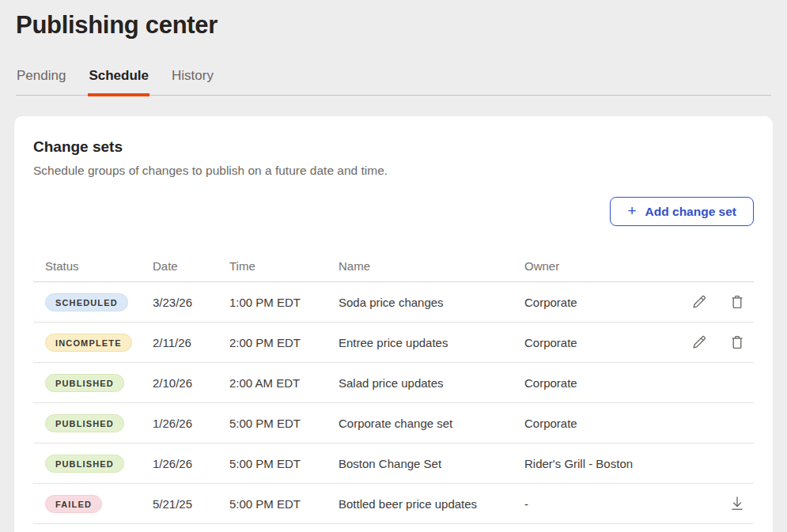  I want to click on date-cell: 2/11/26, so click(191, 343).